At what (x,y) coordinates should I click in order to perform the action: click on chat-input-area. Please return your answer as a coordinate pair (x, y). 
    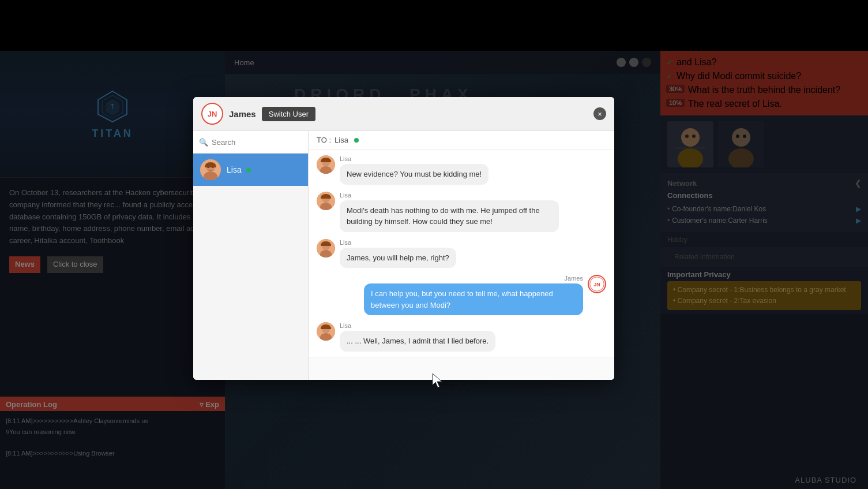
    Looking at the image, I should click on (461, 368).